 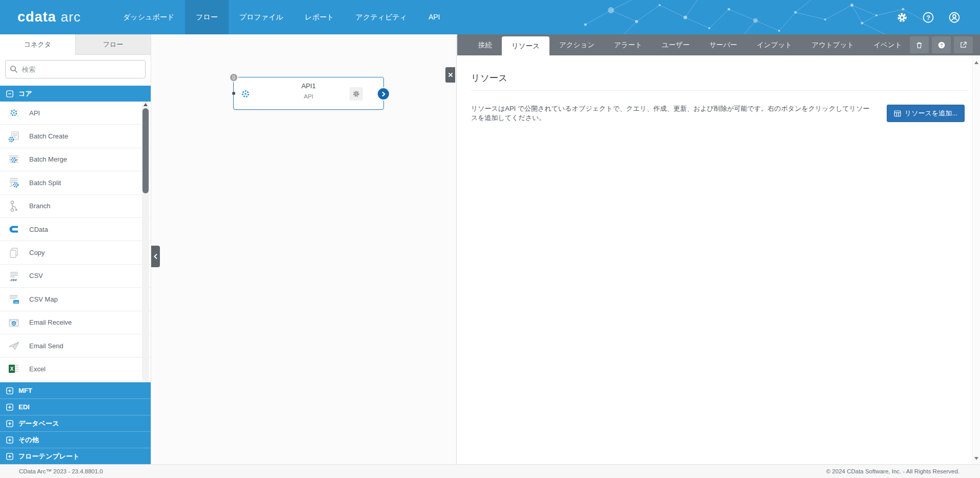 What do you see at coordinates (75, 346) in the screenshot?
I see `connector-item-email-send: Email Send` at bounding box center [75, 346].